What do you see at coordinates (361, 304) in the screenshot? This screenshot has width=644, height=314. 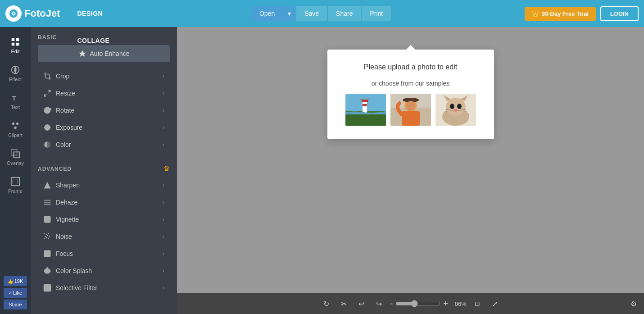 I see `undo-button: ↩` at bounding box center [361, 304].